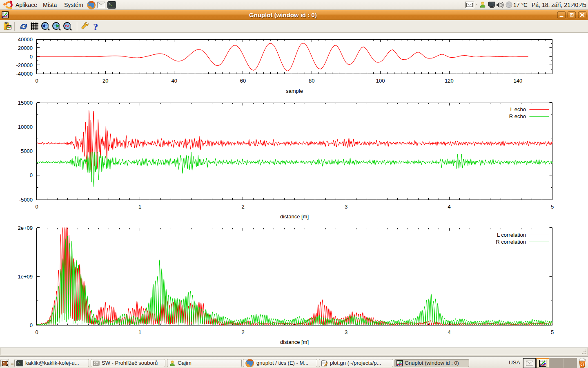 The image size is (588, 368). I want to click on svg-text: 20, so click(105, 81).